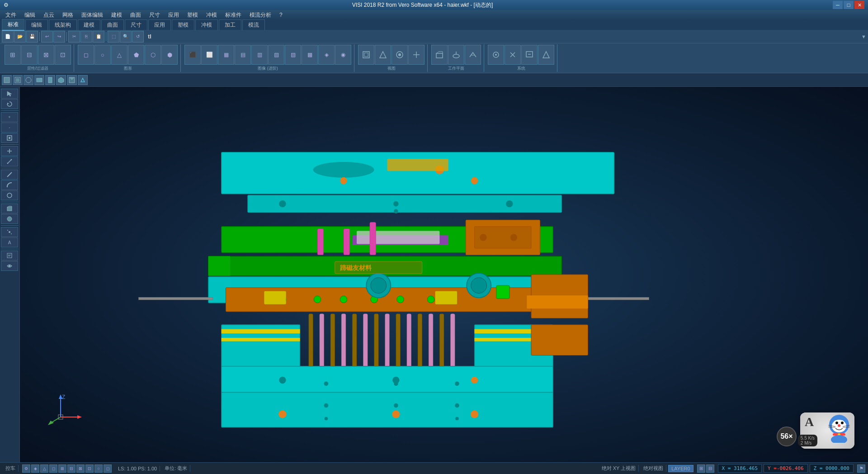  I want to click on left-prop, so click(9, 256).